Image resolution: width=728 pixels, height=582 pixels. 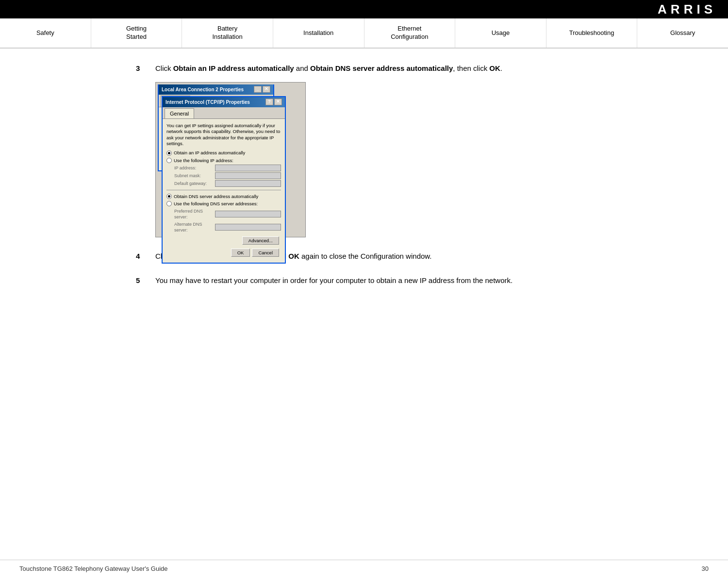 What do you see at coordinates (294, 256) in the screenshot?
I see `step-4-bold2: OK` at bounding box center [294, 256].